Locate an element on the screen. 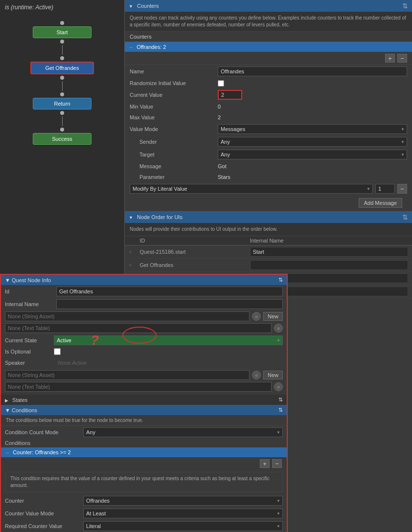 Image resolution: width=412 pixels, height=532 pixels. name-row: Name is located at coordinates (268, 71).